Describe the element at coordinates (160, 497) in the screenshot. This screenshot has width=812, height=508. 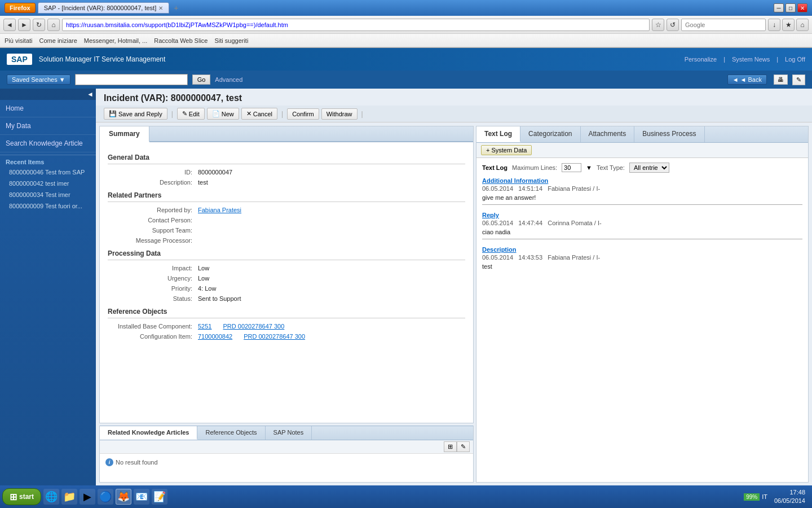
I see `taskbar-word-icon: 📝` at that location.